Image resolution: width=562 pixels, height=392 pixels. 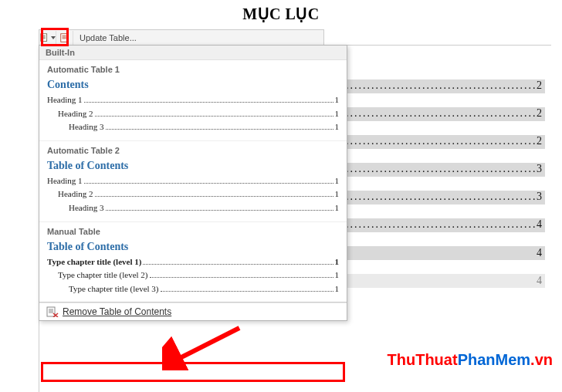 I want to click on gallery-item-auto2: Automatic Table 2 Table of Contents Head…, so click(x=193, y=182).